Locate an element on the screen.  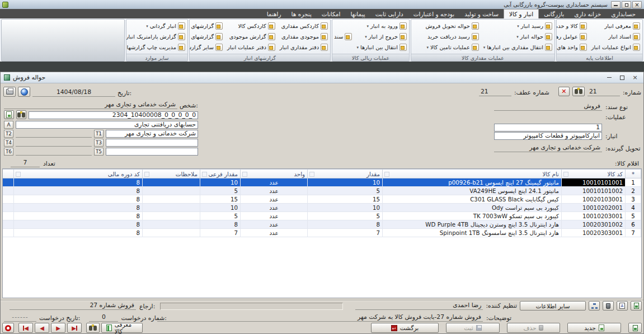
menu-tab-7: پیمانها is located at coordinates (358, 13).